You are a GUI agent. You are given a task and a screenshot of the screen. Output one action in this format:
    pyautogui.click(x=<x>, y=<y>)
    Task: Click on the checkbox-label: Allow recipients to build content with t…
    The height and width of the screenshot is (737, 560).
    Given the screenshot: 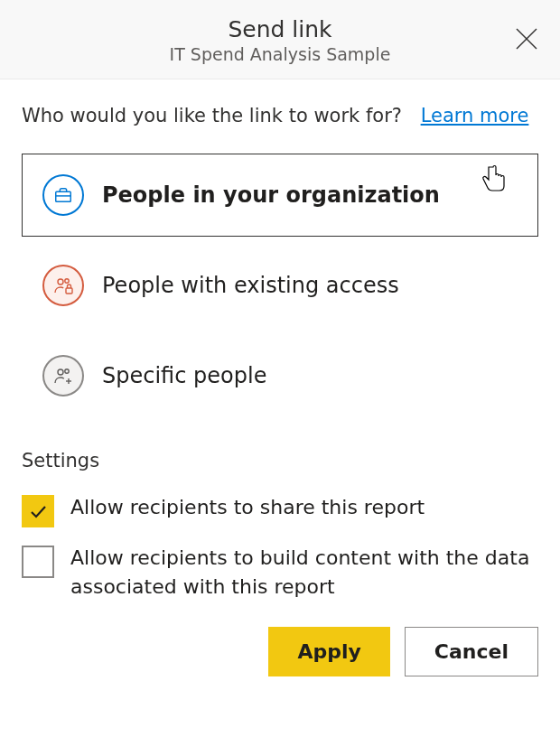 What is the action you would take?
    pyautogui.click(x=304, y=573)
    